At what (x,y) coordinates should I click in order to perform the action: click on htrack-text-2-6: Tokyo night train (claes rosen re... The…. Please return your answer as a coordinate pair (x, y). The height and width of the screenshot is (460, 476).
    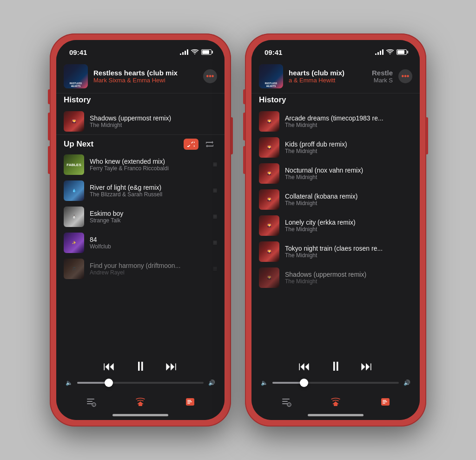
    Looking at the image, I should click on (349, 252).